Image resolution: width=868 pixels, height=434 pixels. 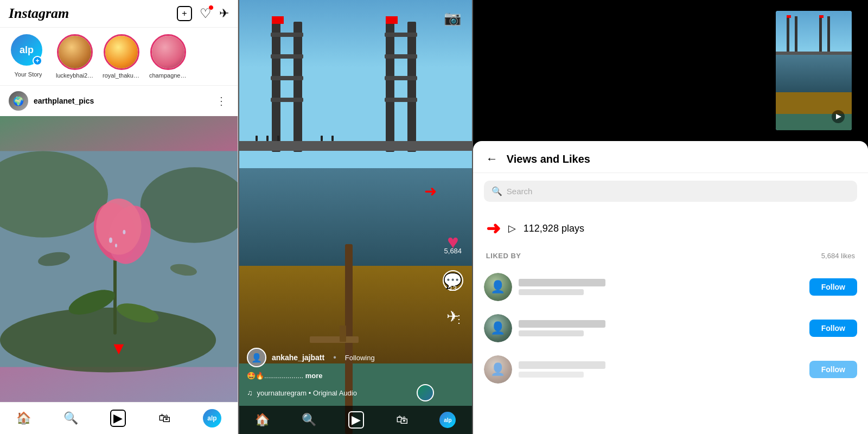 I want to click on search-input: Search, so click(x=520, y=191).